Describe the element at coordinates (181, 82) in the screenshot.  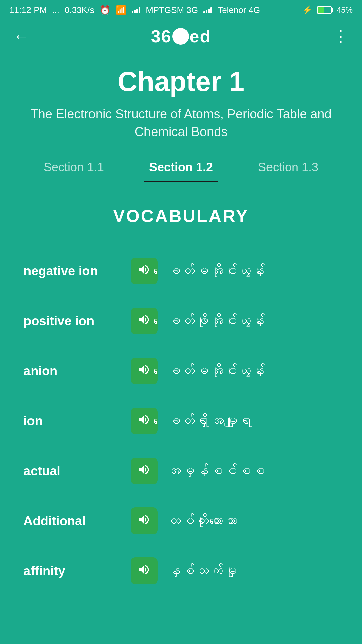
I see `chapter-title: Chapter 1` at that location.